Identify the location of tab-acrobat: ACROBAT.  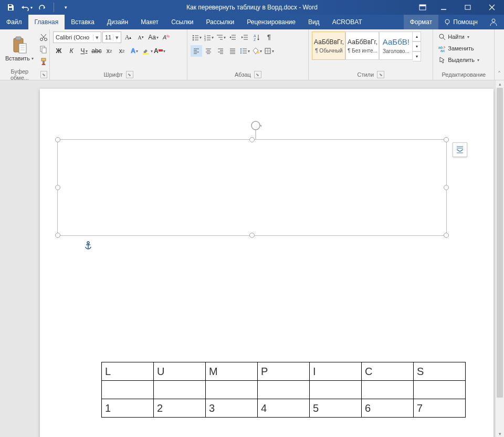
(348, 22).